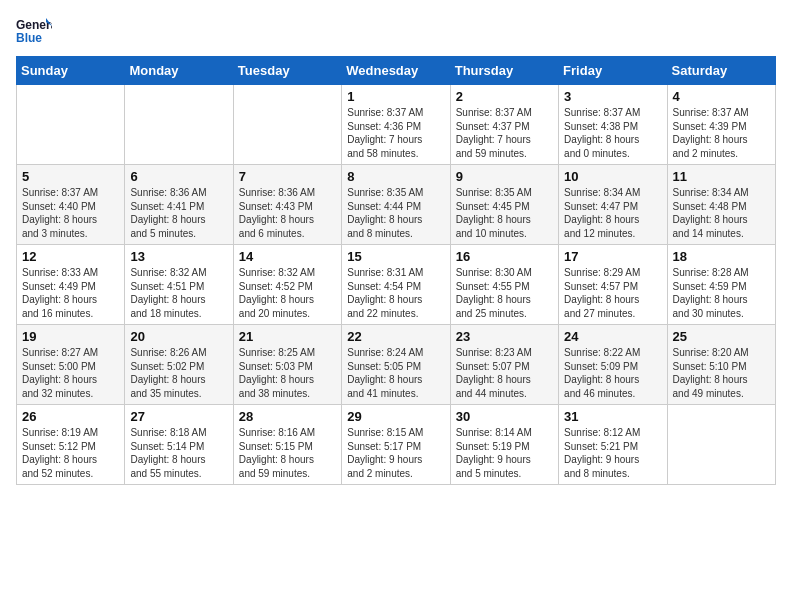  I want to click on calendar-cell: 28Sunrise: 8:16 AM Sunset: 5:15 PM Dayli…, so click(287, 445).